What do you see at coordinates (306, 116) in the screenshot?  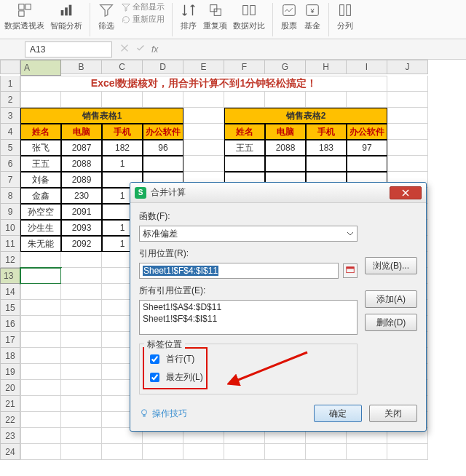 I see `table-title: 销售表格2` at bounding box center [306, 116].